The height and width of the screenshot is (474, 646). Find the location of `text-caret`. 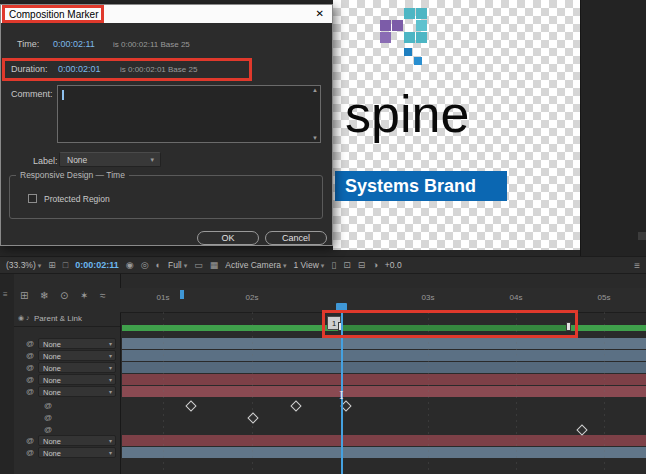

text-caret is located at coordinates (63, 95).